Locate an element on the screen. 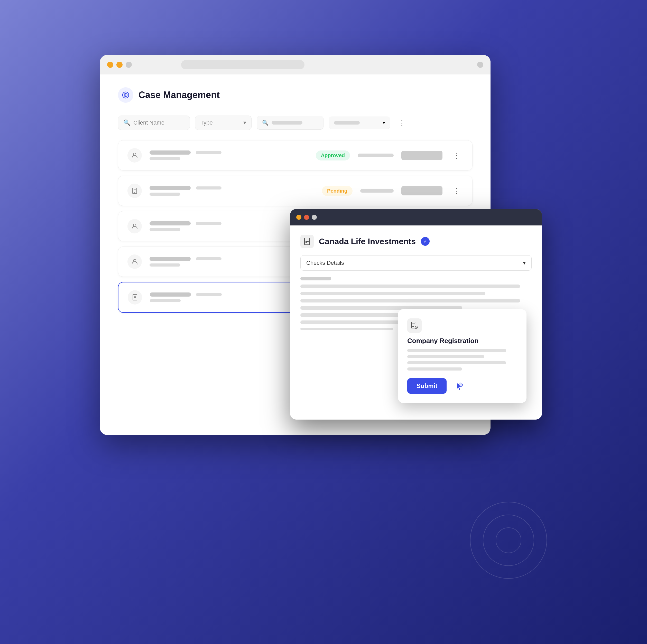 This screenshot has height=644, width=647. table-row: Pending ⋮ is located at coordinates (295, 191).